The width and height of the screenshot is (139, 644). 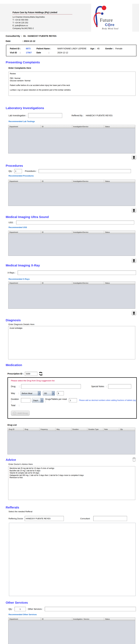 What do you see at coordinates (18, 48) in the screenshot?
I see `patient-id-label: Patient ID :` at bounding box center [18, 48].